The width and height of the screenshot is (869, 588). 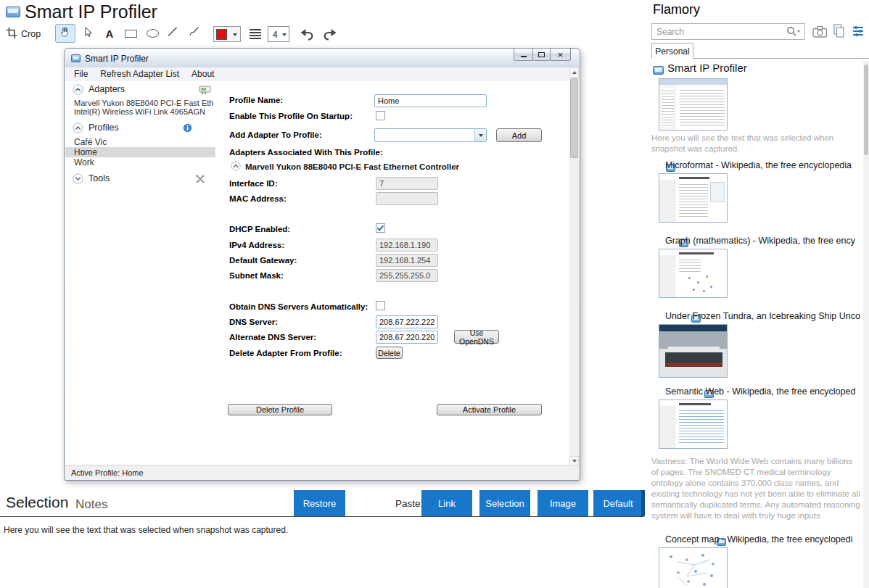 I want to click on camera-icon, so click(x=820, y=33).